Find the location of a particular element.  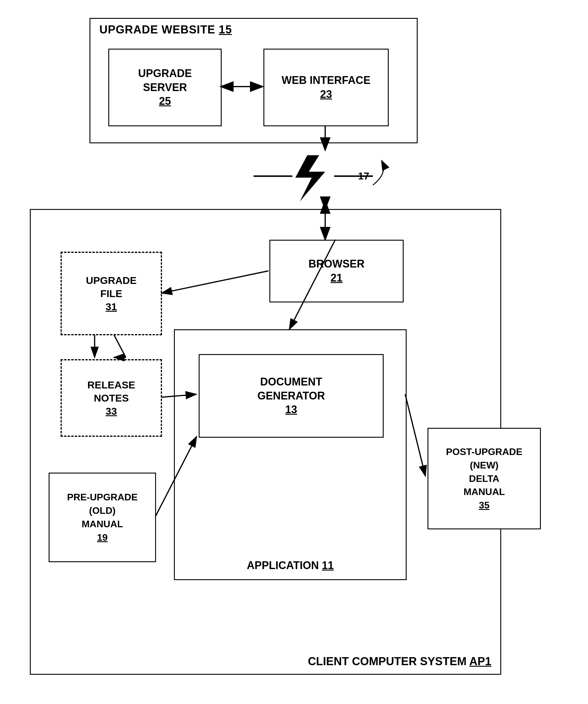

web-interface-label: WEB INTERFACE 23 is located at coordinates (326, 87).